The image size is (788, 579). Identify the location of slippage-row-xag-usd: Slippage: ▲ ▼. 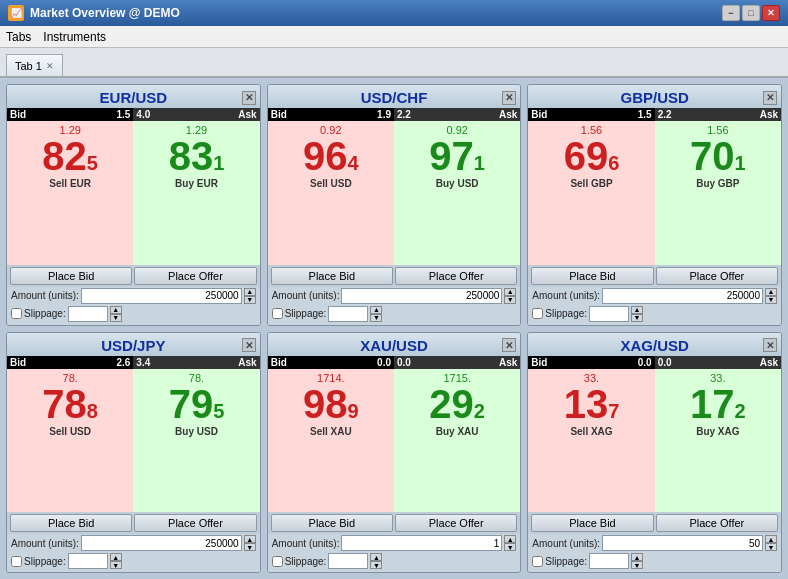
(654, 562).